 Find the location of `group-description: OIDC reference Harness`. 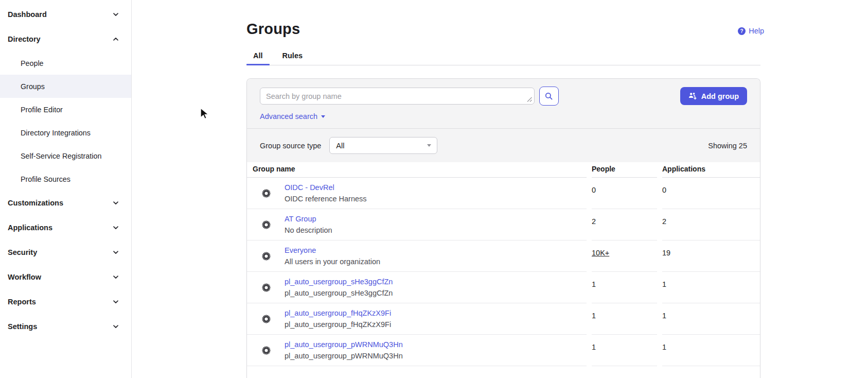

group-description: OIDC reference Harness is located at coordinates (326, 199).